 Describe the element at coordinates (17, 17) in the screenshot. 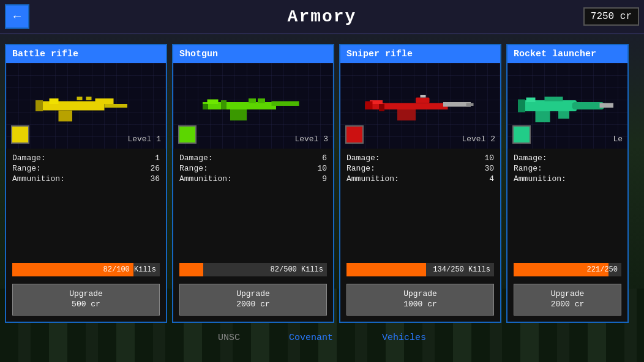

I see `back-arrow-icon: ←` at that location.